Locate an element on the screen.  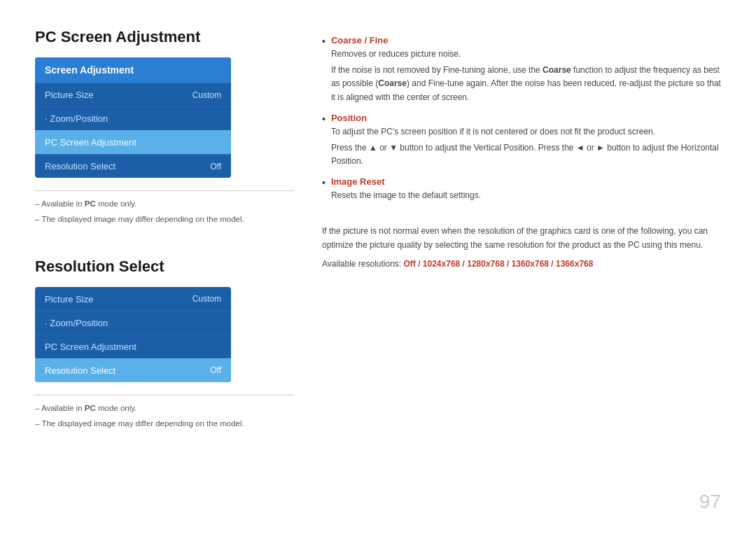
menu-item-pc-screen-adjustment: PC Screen Adjustment is located at coordinates (133, 142).